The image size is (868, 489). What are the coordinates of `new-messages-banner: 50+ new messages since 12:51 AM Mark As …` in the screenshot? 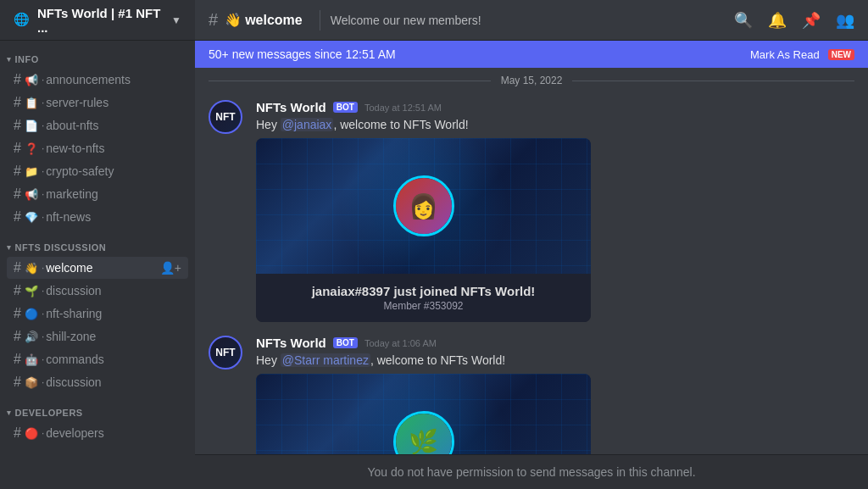 It's located at (531, 54).